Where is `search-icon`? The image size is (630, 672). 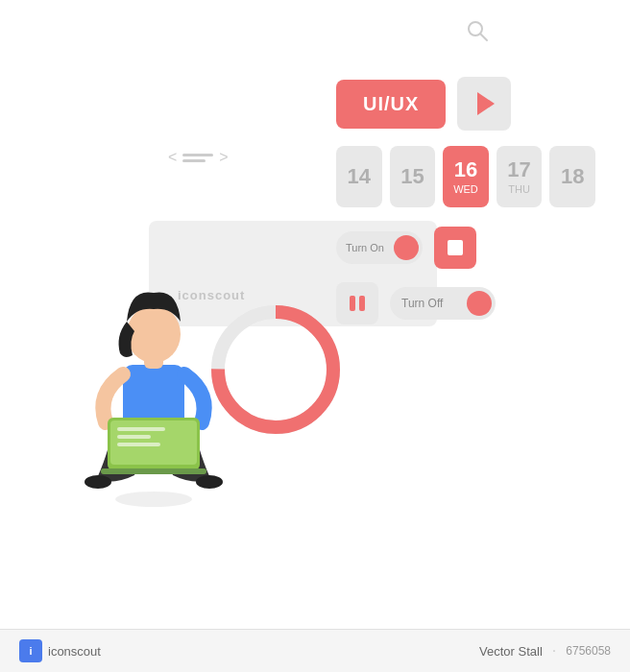
search-icon is located at coordinates (477, 31).